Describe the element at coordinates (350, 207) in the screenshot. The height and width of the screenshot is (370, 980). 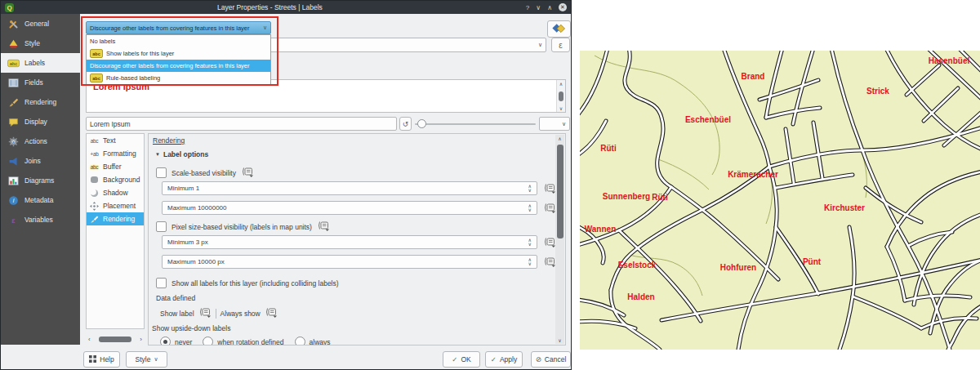
I see `scale-max-spinbox: Maximum 10000000 ∧∨` at that location.